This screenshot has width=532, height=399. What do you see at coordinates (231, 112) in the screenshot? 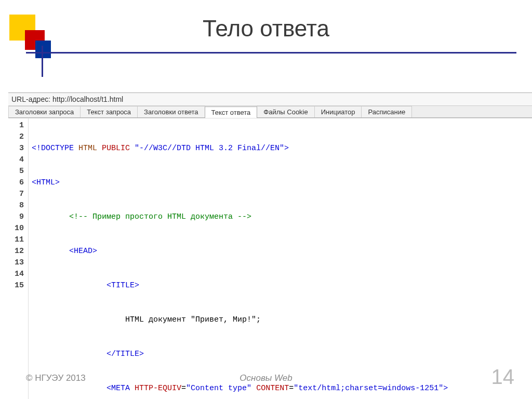
I see `tab-response-text: Текст ответа` at bounding box center [231, 112].